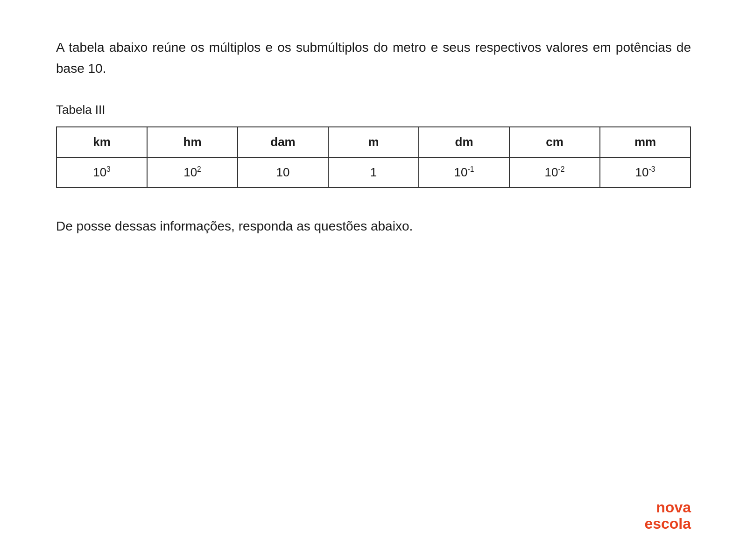 Image resolution: width=747 pixels, height=560 pixels. Describe the element at coordinates (645, 173) in the screenshot. I see `value-mm: 10-3` at that location.